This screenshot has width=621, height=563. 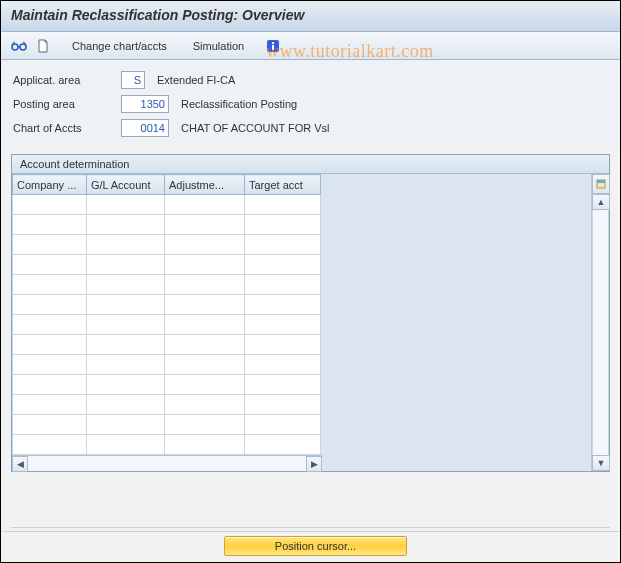 I want to click on label-applicat-area: Applicat. area, so click(x=67, y=80).